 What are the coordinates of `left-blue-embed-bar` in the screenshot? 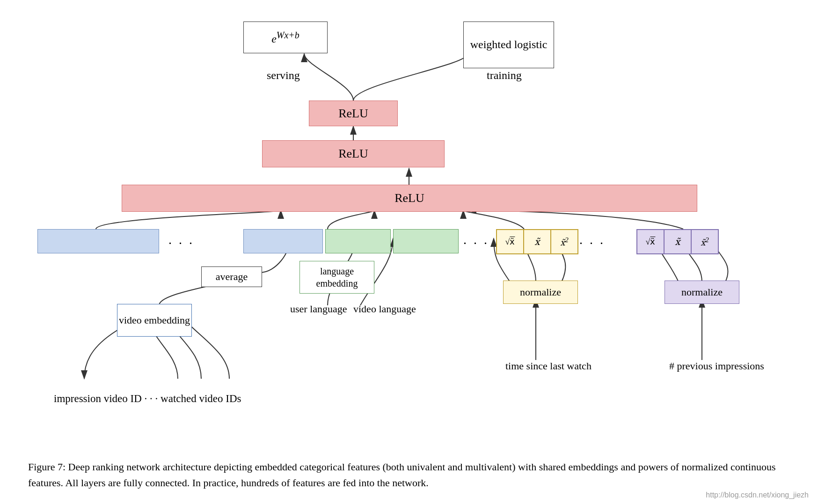 It's located at (98, 241).